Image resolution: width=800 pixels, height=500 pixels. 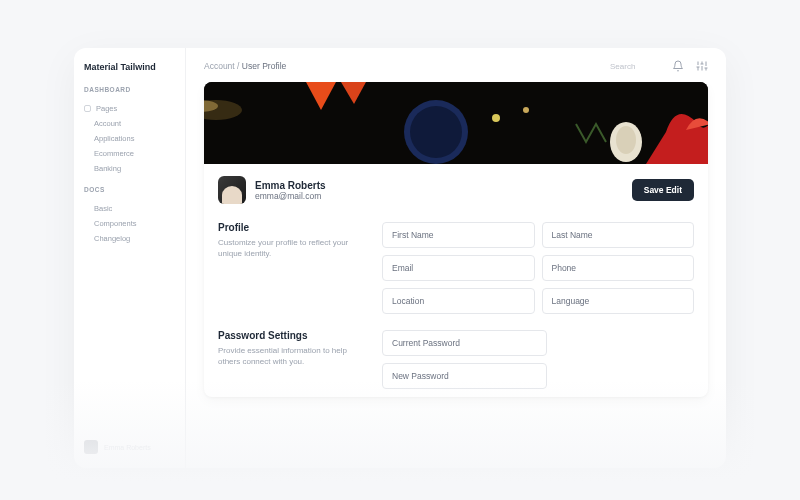 What do you see at coordinates (464, 376) in the screenshot?
I see `new-password-field` at bounding box center [464, 376].